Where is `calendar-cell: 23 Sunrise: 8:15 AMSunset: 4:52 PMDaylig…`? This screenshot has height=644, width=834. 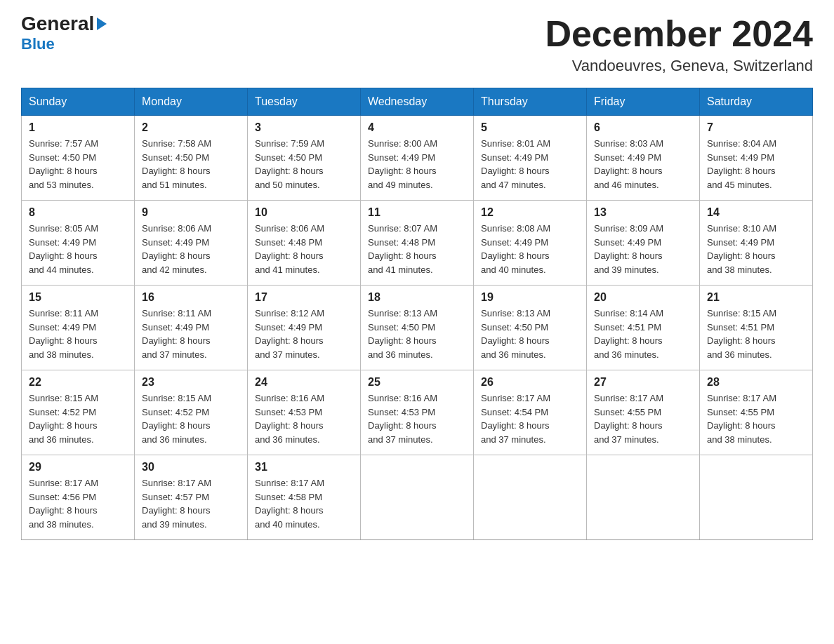 calendar-cell: 23 Sunrise: 8:15 AMSunset: 4:52 PMDaylig… is located at coordinates (191, 412).